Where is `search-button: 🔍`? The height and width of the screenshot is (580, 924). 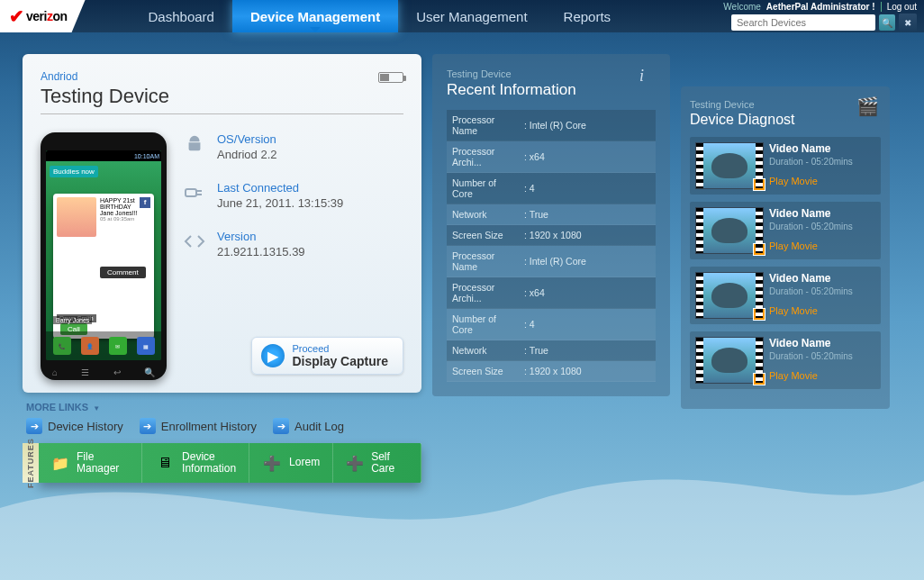
search-button: 🔍 is located at coordinates (887, 23).